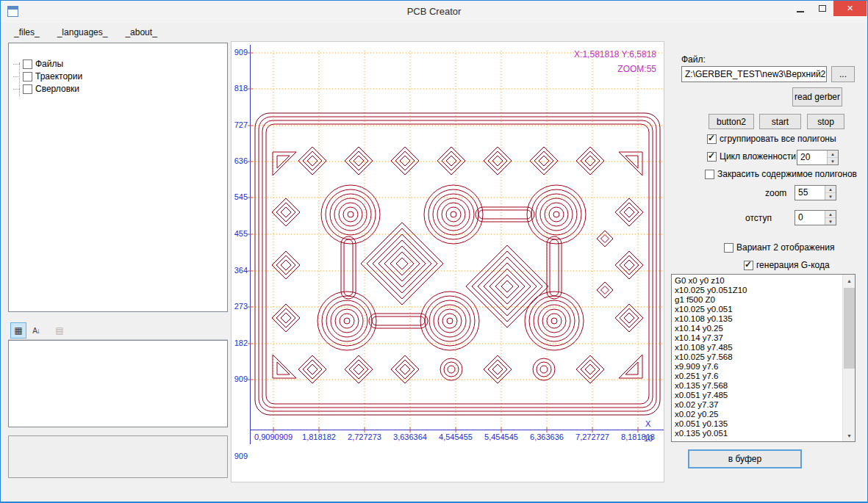  Describe the element at coordinates (456, 437) in the screenshot. I see `x-axis-label: 4,545455` at that location.